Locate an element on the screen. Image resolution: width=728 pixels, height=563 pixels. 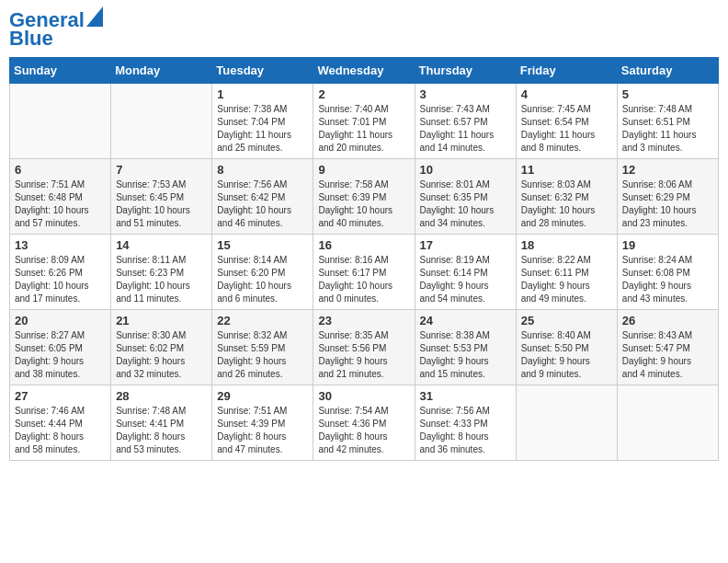
calendar-cell: 16Sunrise: 8:16 AM Sunset: 6:17 PM Dayli… is located at coordinates (364, 272).